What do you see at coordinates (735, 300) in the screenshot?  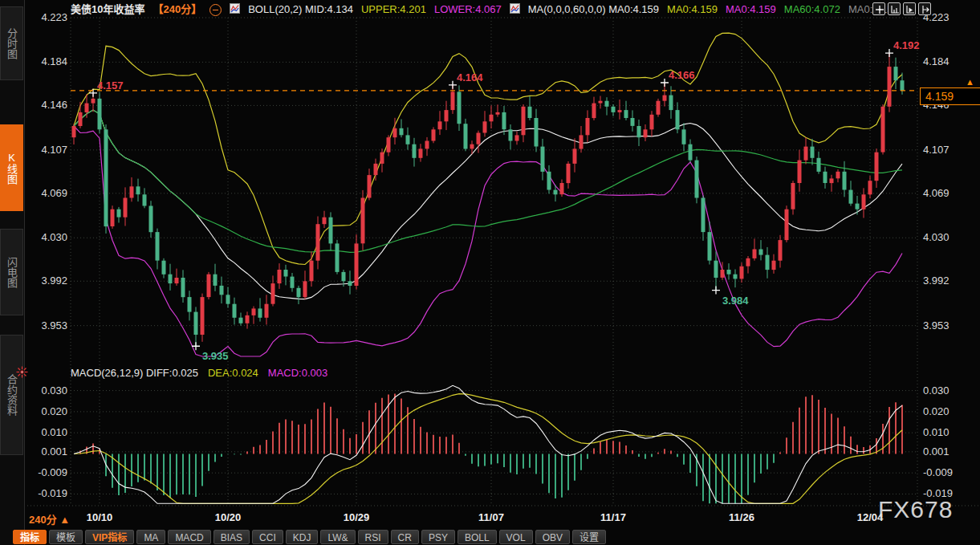 I see `svg-text: 3.984` at bounding box center [735, 300].